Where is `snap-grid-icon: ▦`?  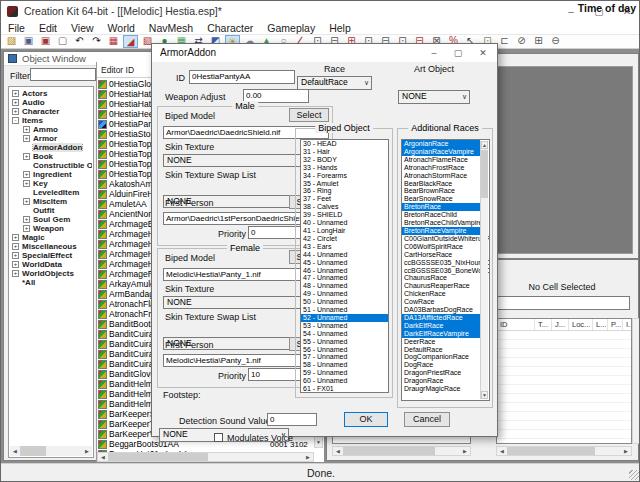
snap-grid-icon: ▦ is located at coordinates (114, 42).